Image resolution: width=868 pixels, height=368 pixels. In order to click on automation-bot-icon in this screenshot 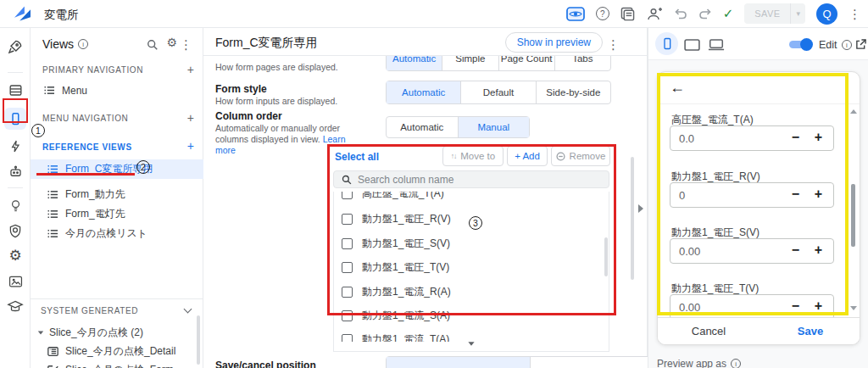, I will do `click(15, 171)`.